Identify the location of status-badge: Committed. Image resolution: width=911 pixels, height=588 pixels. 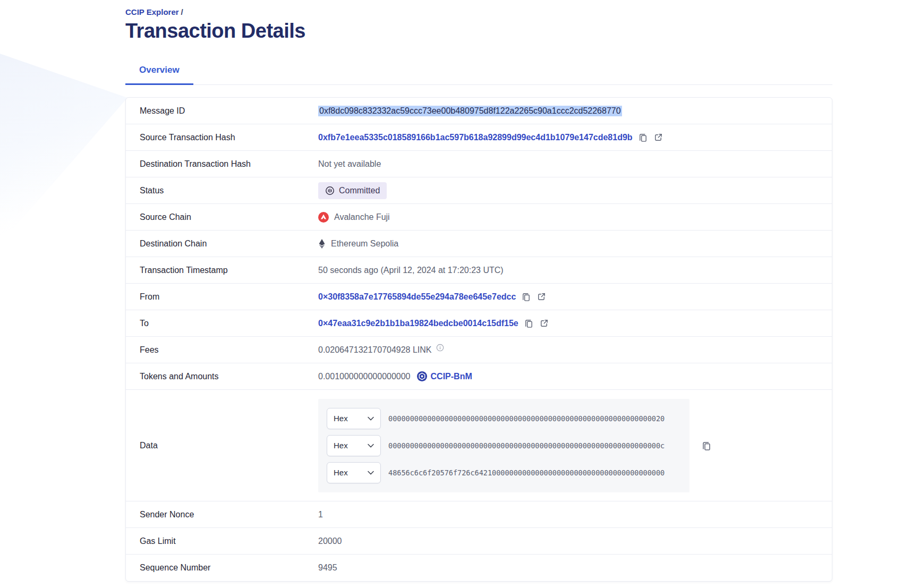
(353, 191).